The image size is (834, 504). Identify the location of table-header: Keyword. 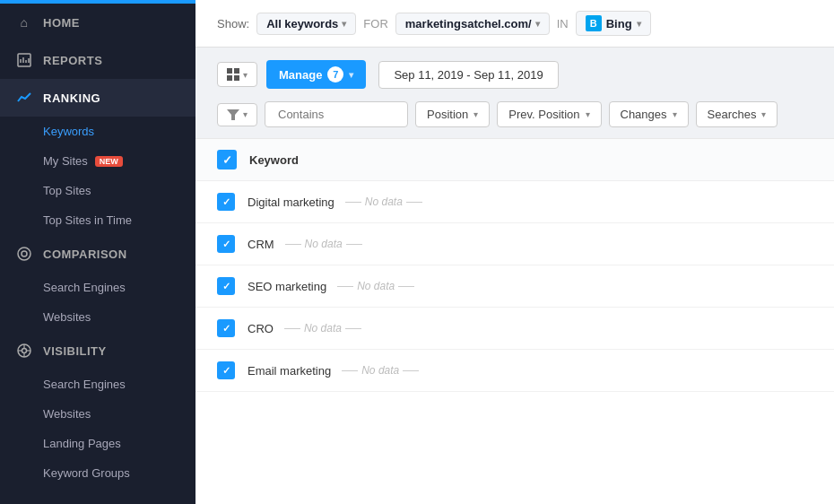
(515, 160).